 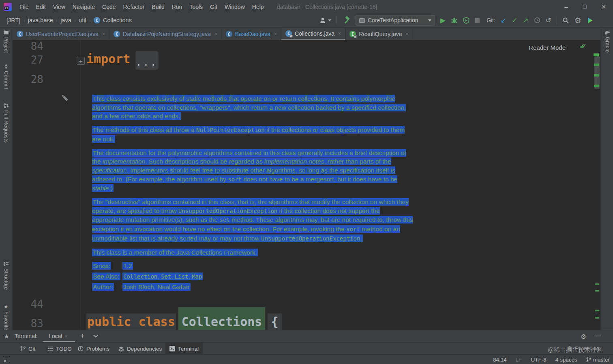 What do you see at coordinates (6, 123) in the screenshot?
I see `sidebar-item-pull-requests: Pull Requests` at bounding box center [6, 123].